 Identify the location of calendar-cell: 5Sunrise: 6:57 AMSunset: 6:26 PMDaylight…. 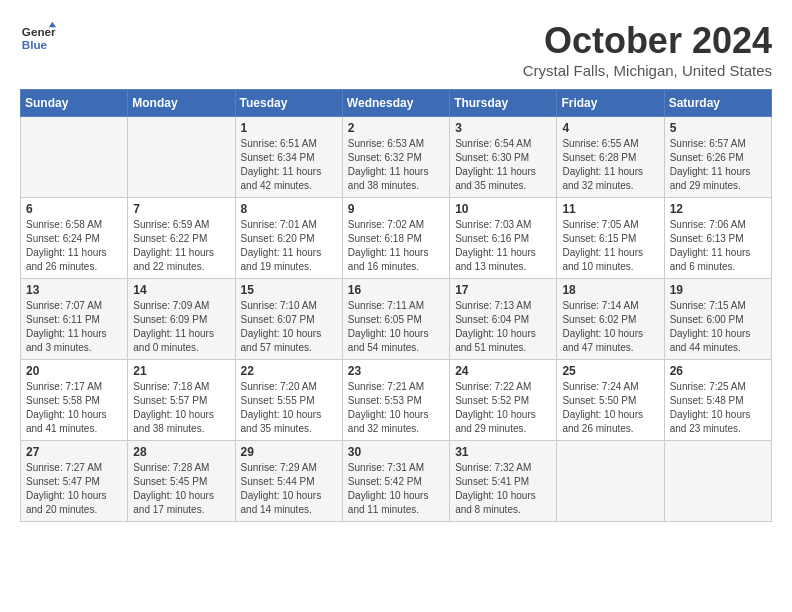
(718, 158).